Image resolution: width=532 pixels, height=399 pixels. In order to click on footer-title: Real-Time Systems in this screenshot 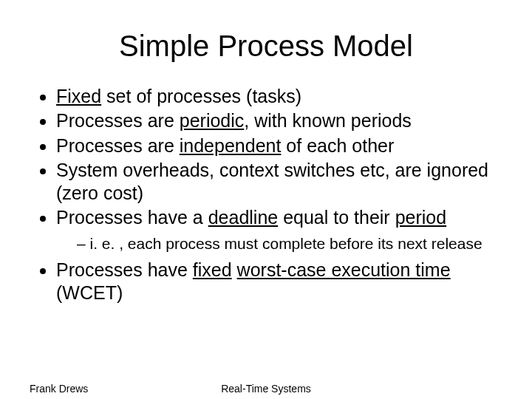, I will do `click(266, 389)`.